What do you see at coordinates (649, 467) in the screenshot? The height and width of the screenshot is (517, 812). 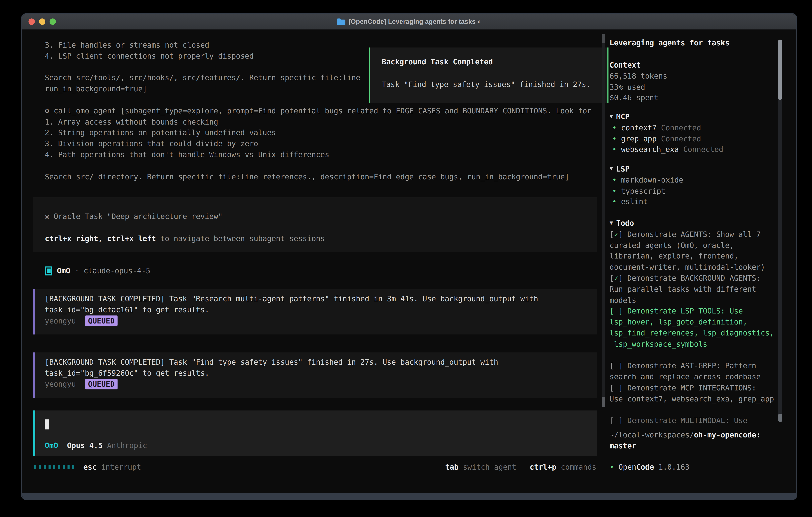 I see `opencode-version: • OpenCode 1.0.163` at bounding box center [649, 467].